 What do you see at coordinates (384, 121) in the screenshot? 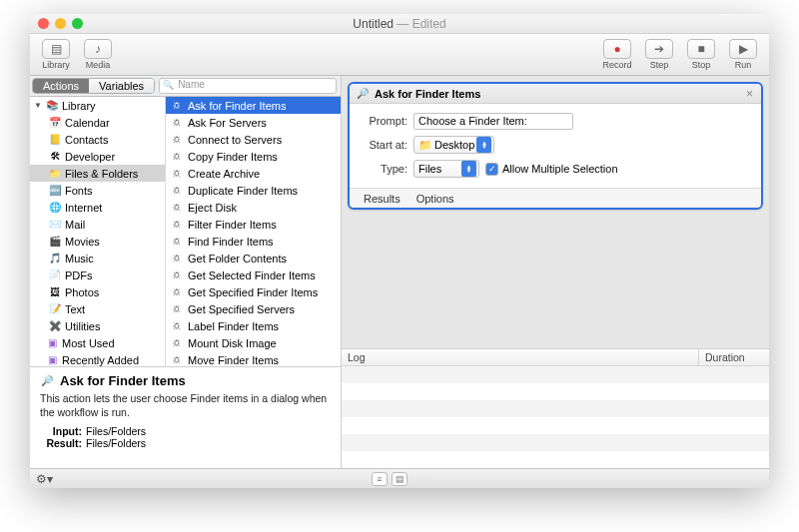
I see `prompt-label: Prompt:` at bounding box center [384, 121].